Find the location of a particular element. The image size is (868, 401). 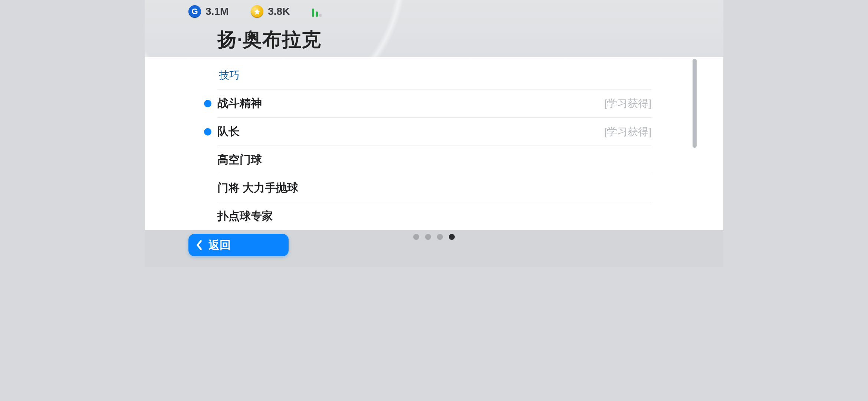

chevron-left-icon is located at coordinates (199, 245).